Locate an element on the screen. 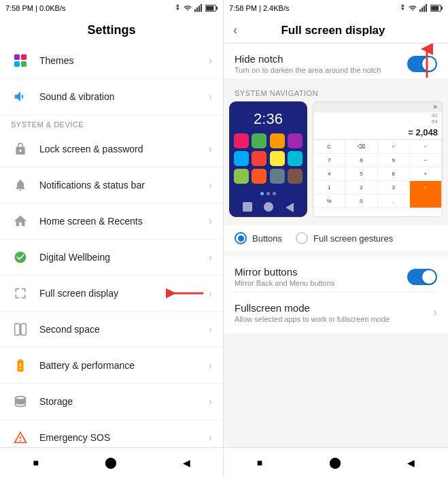  settings-item-fullscreen: Full screen display › is located at coordinates (111, 294).